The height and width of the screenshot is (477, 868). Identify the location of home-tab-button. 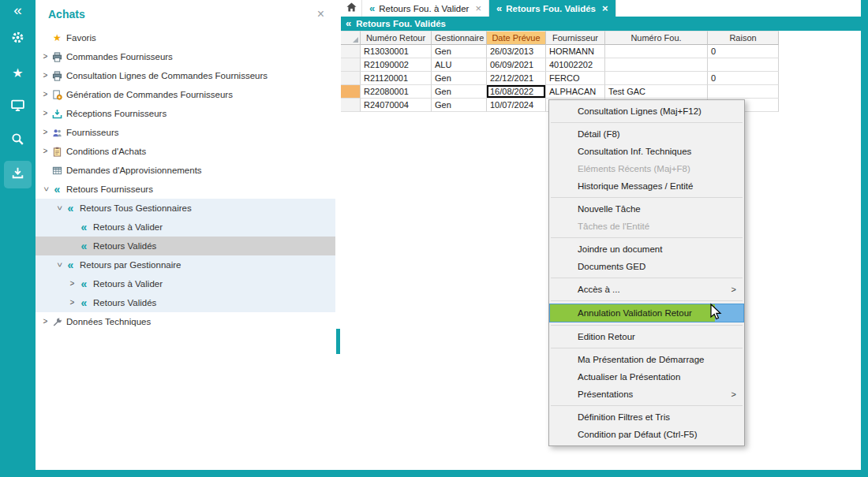
(352, 8).